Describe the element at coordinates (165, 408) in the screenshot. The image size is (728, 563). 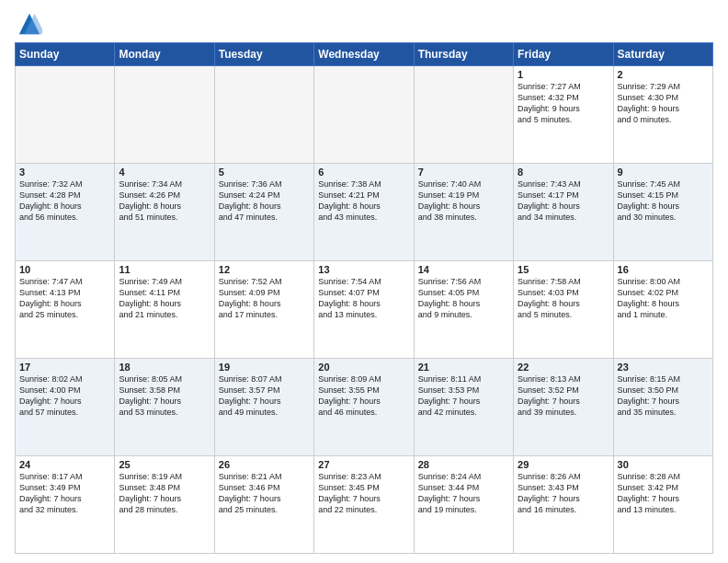
I see `calendar-cell: 18Sunrise: 8:05 AM Sunset: 3:58 PM Dayli…` at that location.